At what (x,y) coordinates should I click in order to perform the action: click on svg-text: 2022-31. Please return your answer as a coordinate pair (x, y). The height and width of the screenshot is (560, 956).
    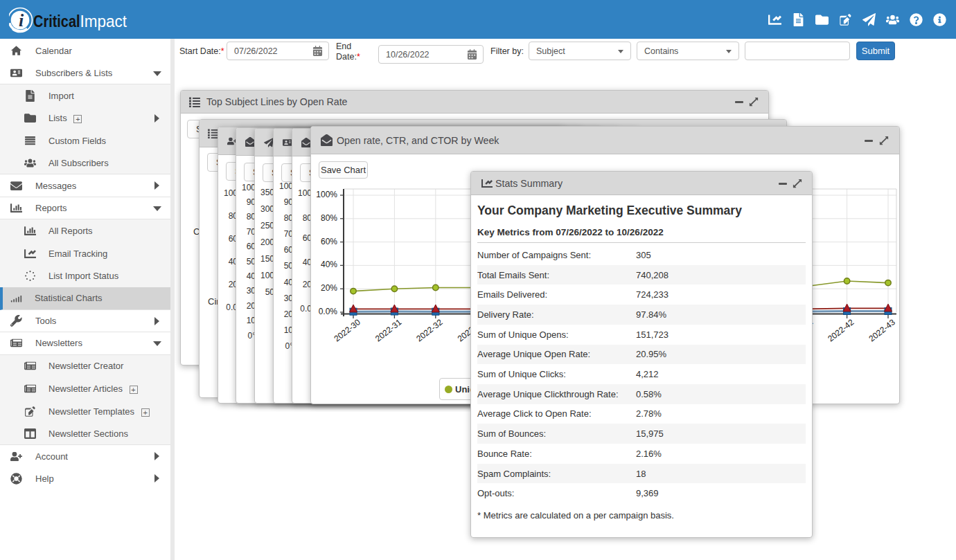
    Looking at the image, I should click on (389, 330).